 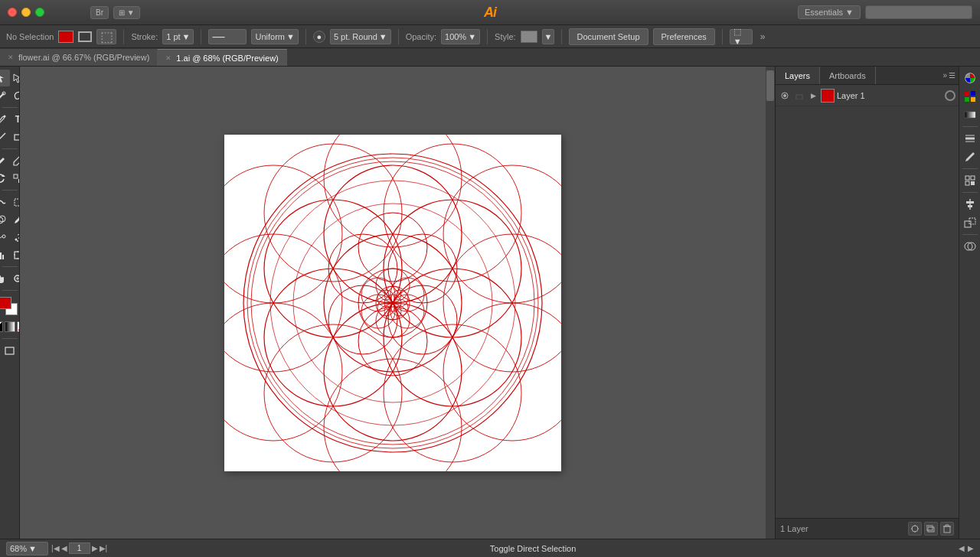 I want to click on layer-row-1: ▶ Layer 1, so click(x=867, y=96).